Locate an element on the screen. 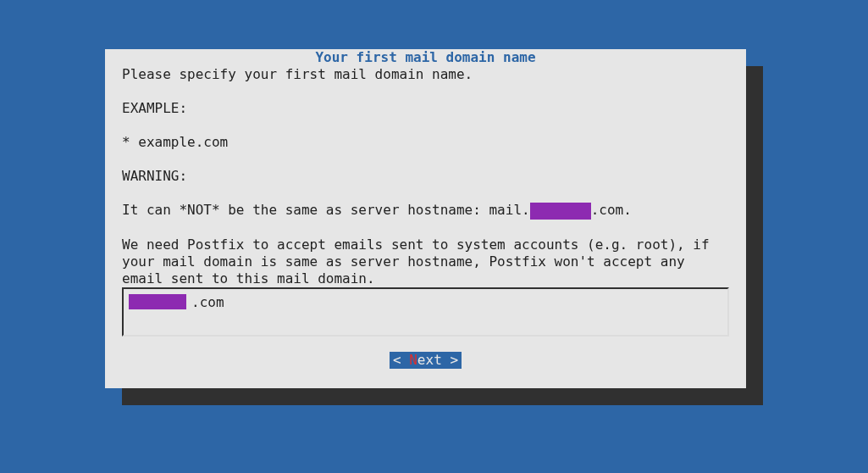 Image resolution: width=868 pixels, height=473 pixels. warning-label: WARNING: is located at coordinates (154, 176).